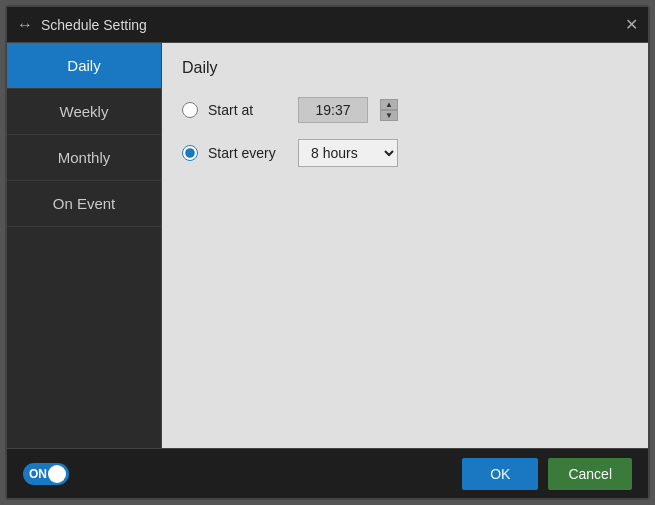 This screenshot has height=505, width=655. What do you see at coordinates (333, 25) in the screenshot?
I see `dialog-title: Schedule Setting` at bounding box center [333, 25].